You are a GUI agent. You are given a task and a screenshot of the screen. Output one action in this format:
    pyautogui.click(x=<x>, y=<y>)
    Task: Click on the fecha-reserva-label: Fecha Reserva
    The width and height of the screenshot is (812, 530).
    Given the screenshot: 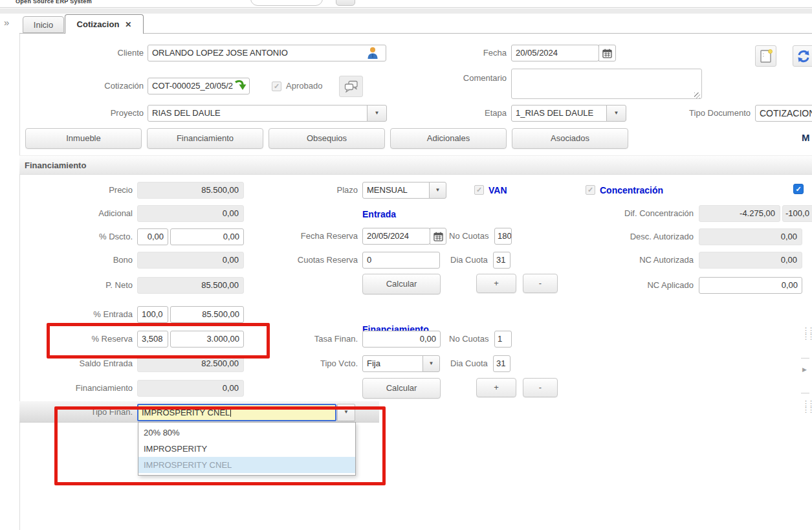 What is the action you would take?
    pyautogui.click(x=308, y=236)
    